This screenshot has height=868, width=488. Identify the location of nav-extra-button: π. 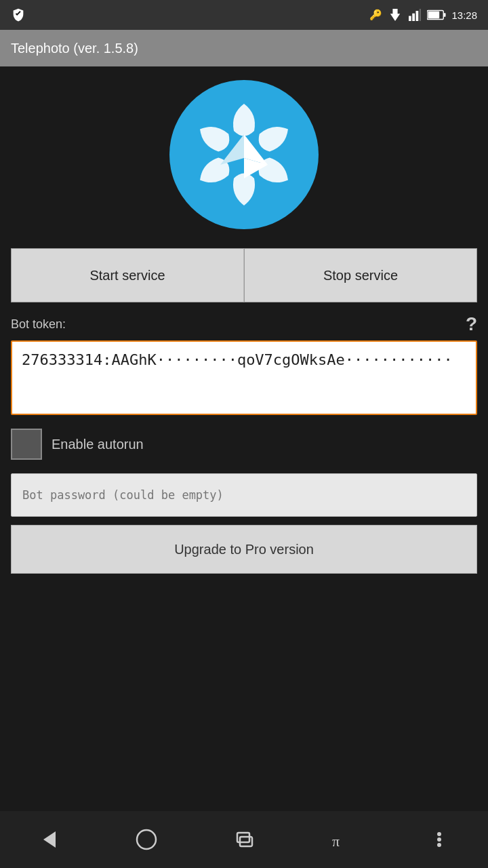
(342, 840).